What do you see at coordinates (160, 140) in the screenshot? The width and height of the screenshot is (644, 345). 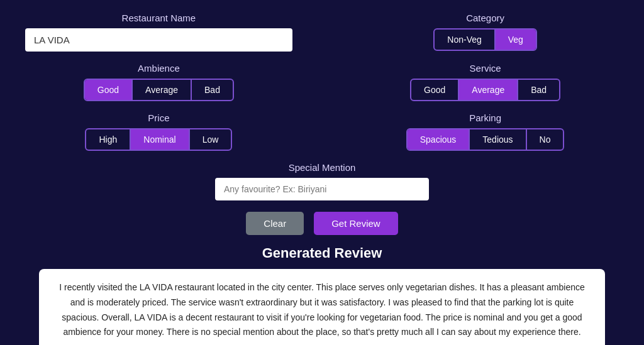 I see `price-nominal-btn: Nominal` at bounding box center [160, 140].